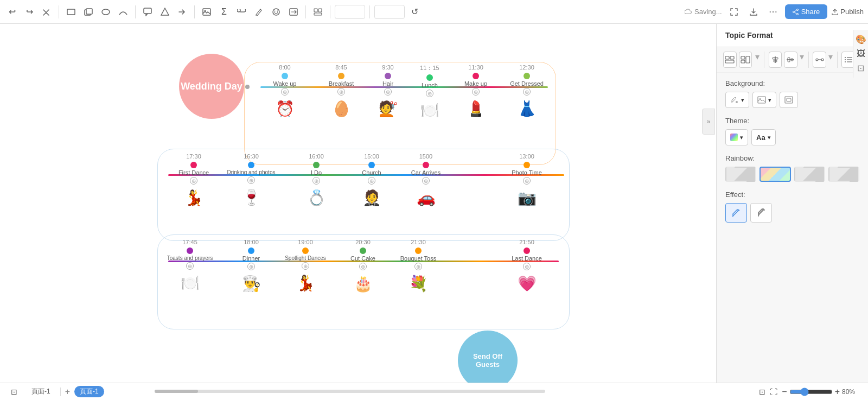 The image size is (868, 400). Describe the element at coordinates (819, 60) in the screenshot. I see `panel-connect-btn` at that location.